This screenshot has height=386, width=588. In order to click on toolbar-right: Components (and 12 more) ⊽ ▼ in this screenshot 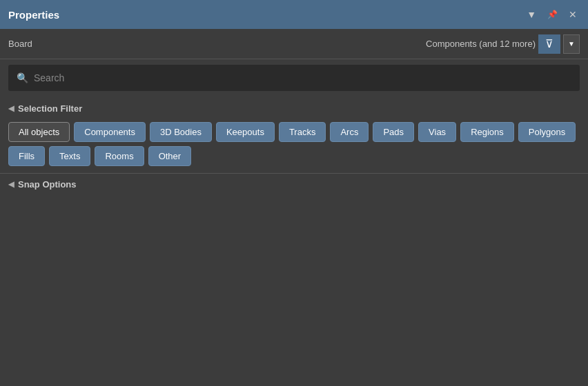, I will do `click(502, 44)`.